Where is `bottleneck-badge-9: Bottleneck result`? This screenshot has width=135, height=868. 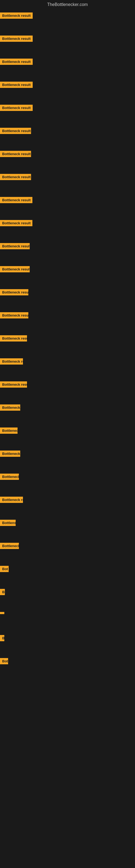
bottleneck-badge-9: Bottleneck result is located at coordinates (16, 223).